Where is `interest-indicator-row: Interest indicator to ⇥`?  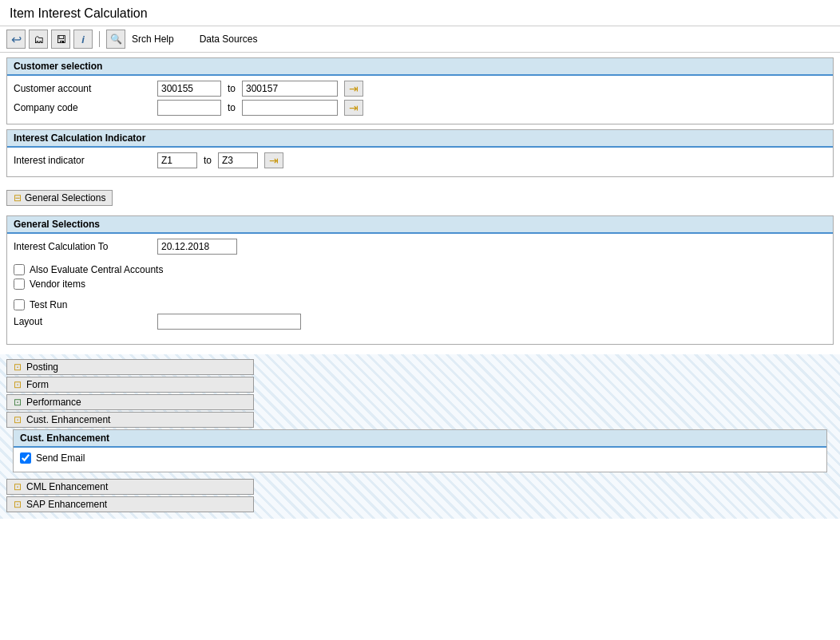
interest-indicator-row: Interest indicator to ⇥ is located at coordinates (420, 160).